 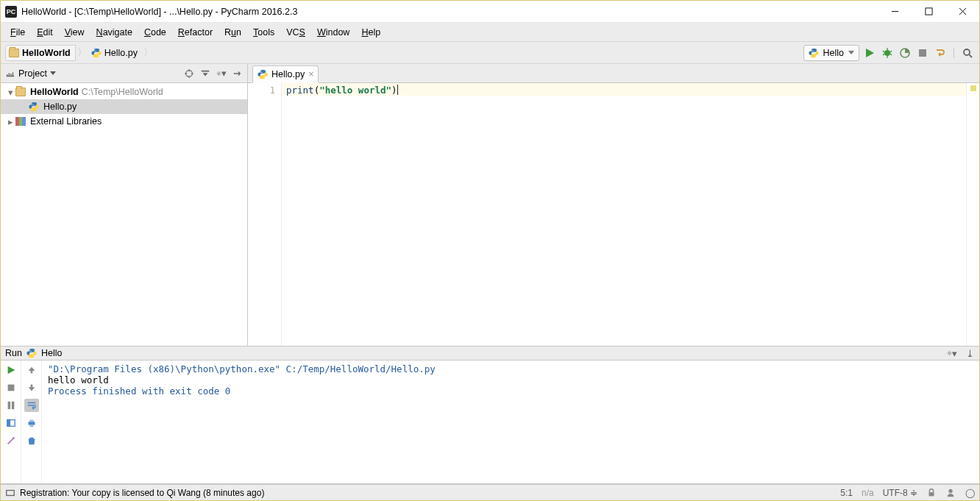 What do you see at coordinates (31, 74) in the screenshot?
I see `project-view-select: Project` at bounding box center [31, 74].